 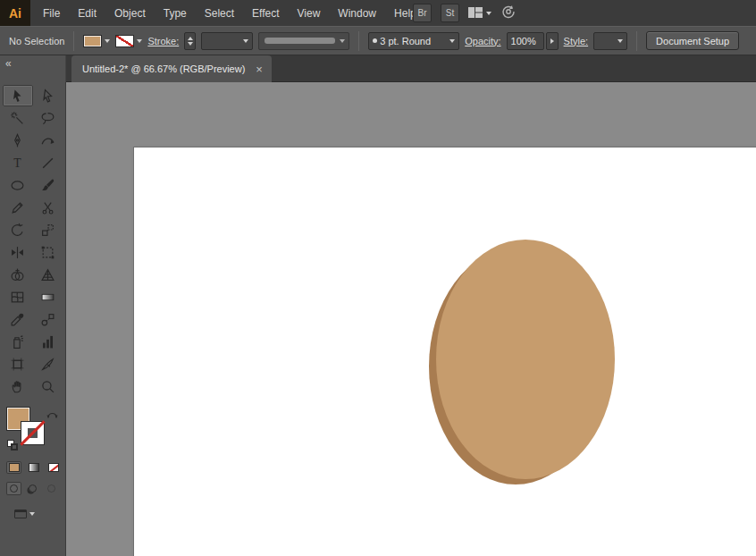 I want to click on fill-color-dropdown, so click(x=97, y=41).